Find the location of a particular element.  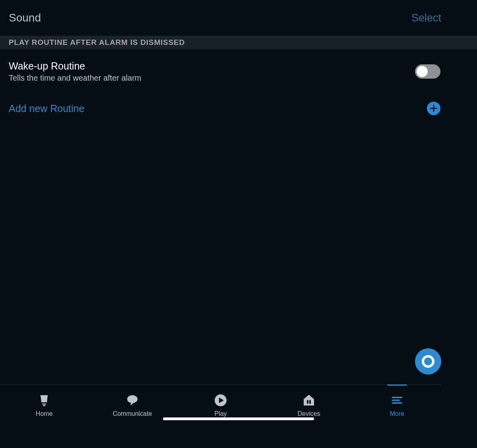

routine-text: Wake-up Routine Tells the time and weath… is located at coordinates (75, 71).